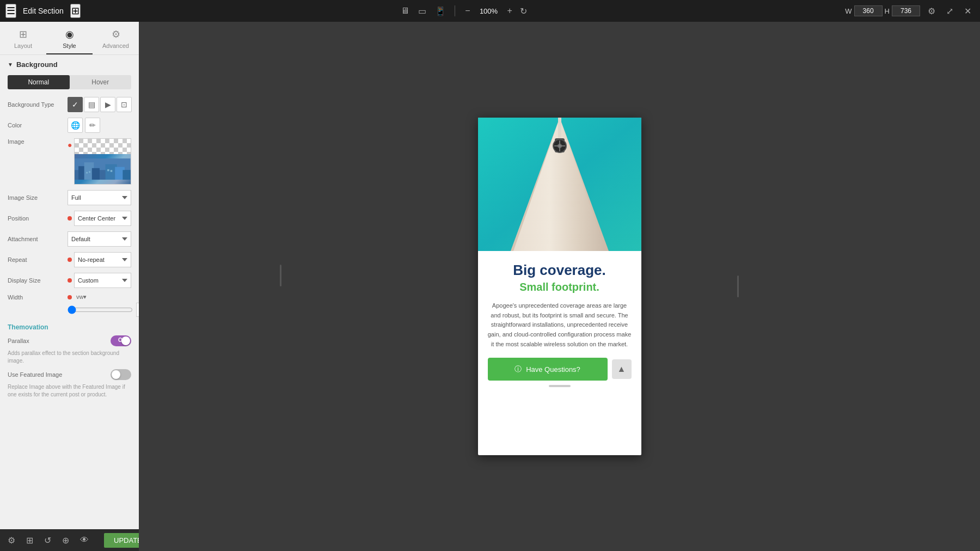 The height and width of the screenshot is (551, 980). I want to click on parallax-row: Parallax OFF, so click(70, 341).